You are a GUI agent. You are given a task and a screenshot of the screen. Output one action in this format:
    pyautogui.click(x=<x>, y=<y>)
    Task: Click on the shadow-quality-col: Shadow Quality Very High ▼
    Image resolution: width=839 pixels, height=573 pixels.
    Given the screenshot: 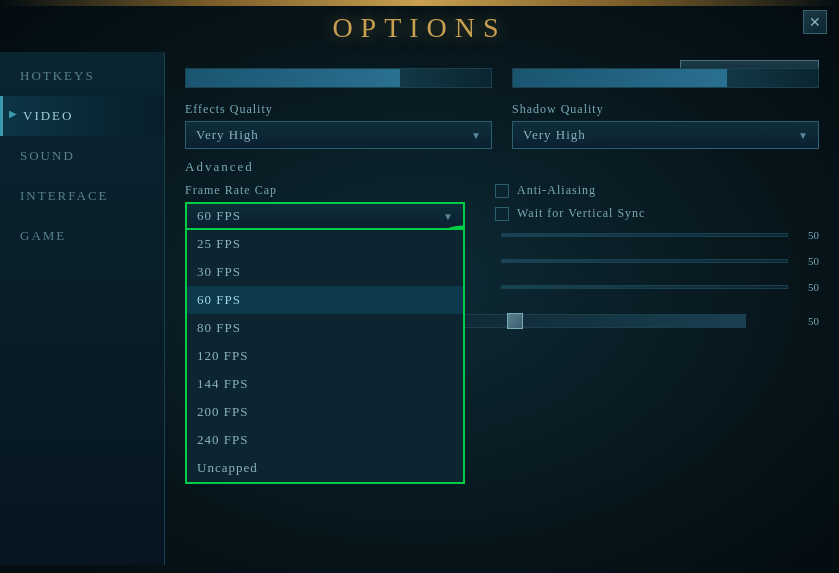 What is the action you would take?
    pyautogui.click(x=666, y=126)
    